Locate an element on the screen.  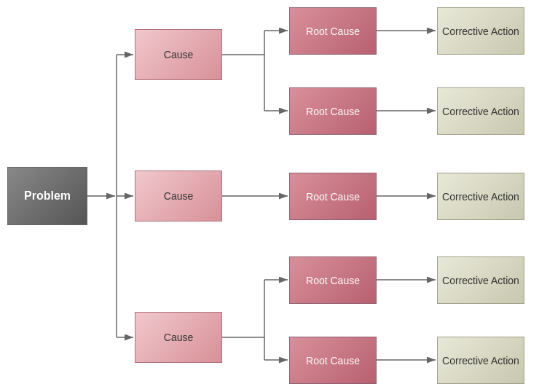
corrective-node-1: Corrective Action is located at coordinates (481, 31).